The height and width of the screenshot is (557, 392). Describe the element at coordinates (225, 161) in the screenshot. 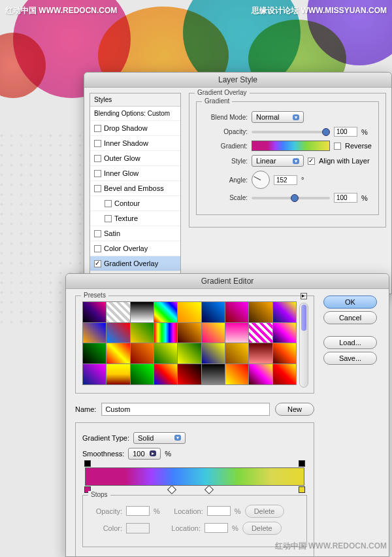

I see `style-label: Style:` at that location.